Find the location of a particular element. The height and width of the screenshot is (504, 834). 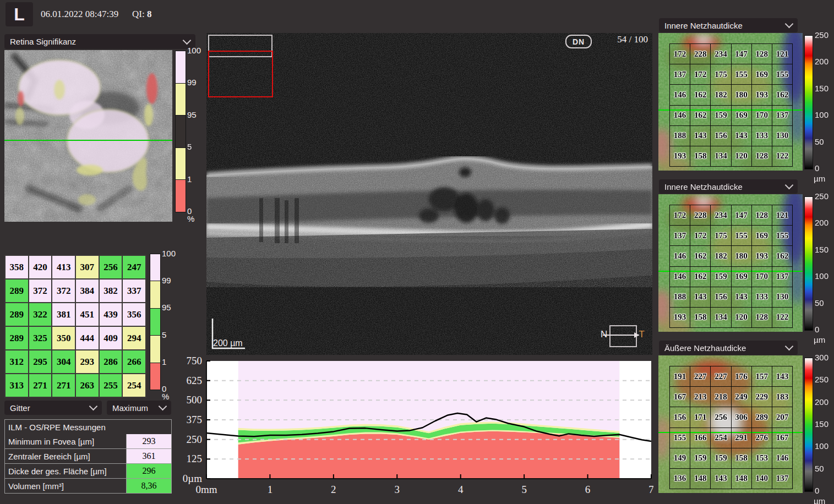

scale-unit-label: % is located at coordinates (165, 396).